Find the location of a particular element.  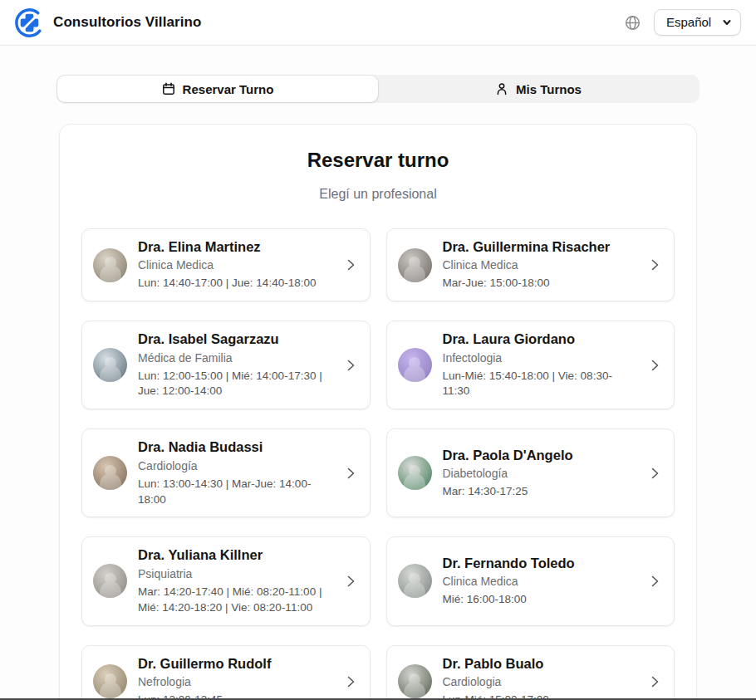

doctor-schedule: Lun: 12:00-15:00 | Mié: 14:00-17:30 | Ju… is located at coordinates (235, 384).